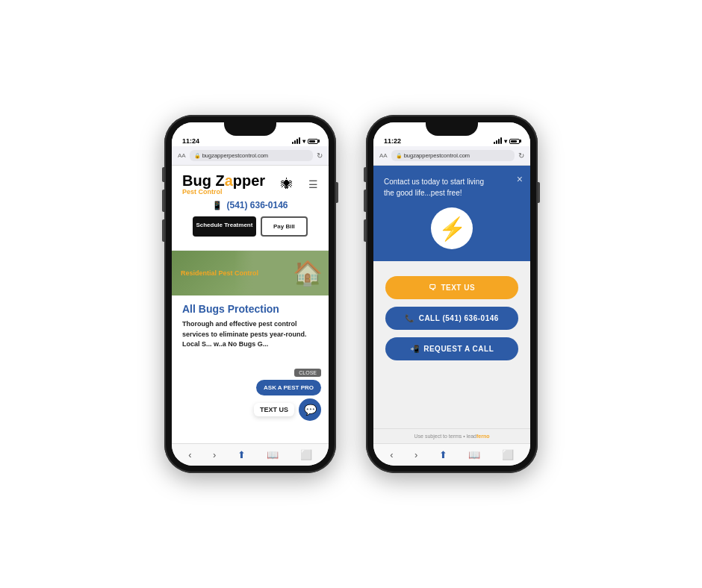 Image resolution: width=702 pixels, height=588 pixels. I want to click on refresh-button-1: ↻, so click(320, 155).